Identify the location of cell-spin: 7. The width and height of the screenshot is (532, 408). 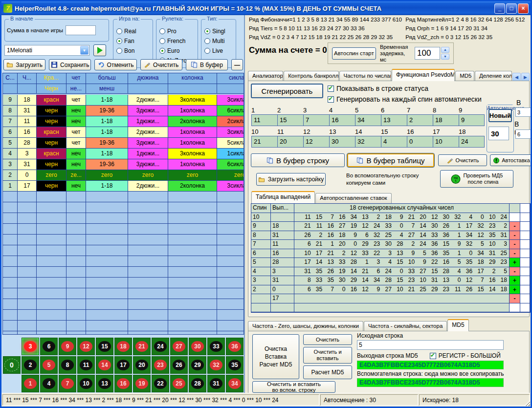
(10, 122).